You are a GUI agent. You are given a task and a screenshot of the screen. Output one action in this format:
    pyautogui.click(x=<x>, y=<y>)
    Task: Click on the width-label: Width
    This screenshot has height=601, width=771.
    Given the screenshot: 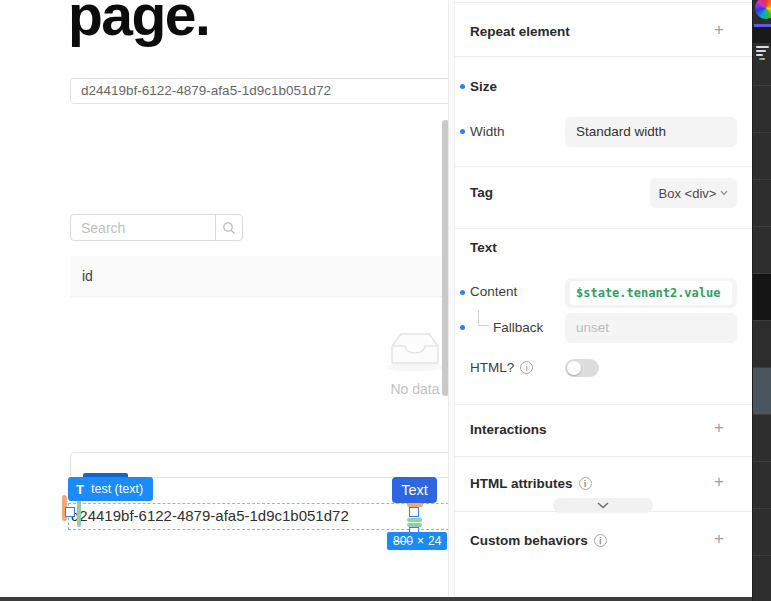 What is the action you would take?
    pyautogui.click(x=488, y=132)
    